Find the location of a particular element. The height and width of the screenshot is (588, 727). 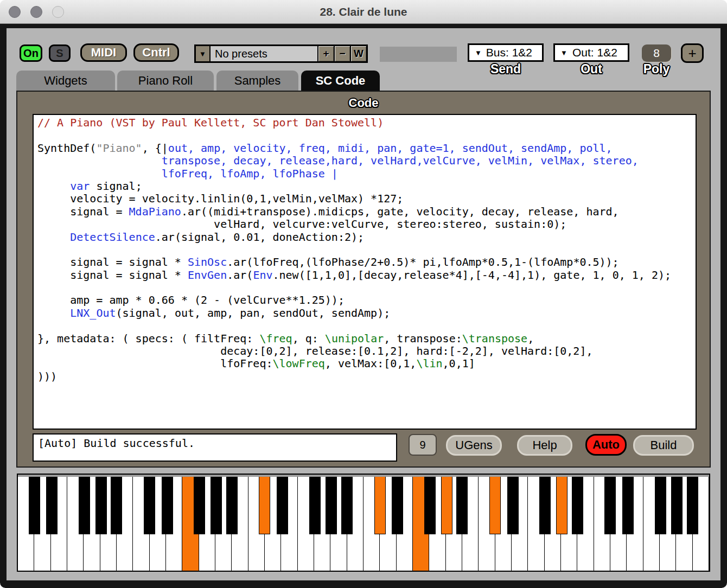

code-line: lfoFreq:\lowFreq, velMax:[0,1,\lin,0,1] is located at coordinates (367, 363).